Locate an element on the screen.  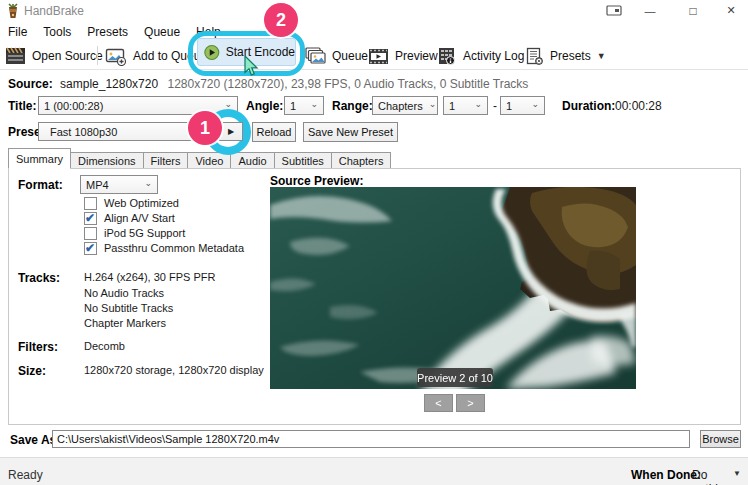
filters-value: Decomb is located at coordinates (104, 346).